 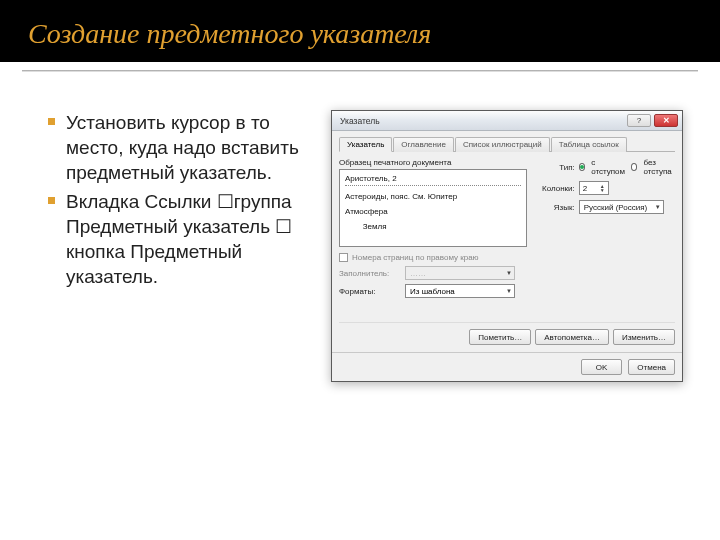 What do you see at coordinates (360, 34) in the screenshot?
I see `slide-title: Создание предметного указателя` at bounding box center [360, 34].